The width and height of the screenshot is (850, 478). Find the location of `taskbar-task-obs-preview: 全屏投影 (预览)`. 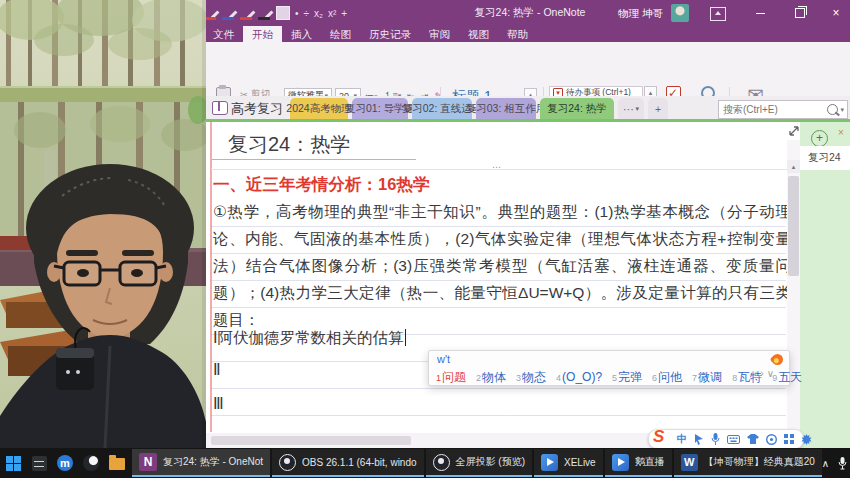

taskbar-task-obs-preview: 全屏投影 (预览) is located at coordinates (479, 463).